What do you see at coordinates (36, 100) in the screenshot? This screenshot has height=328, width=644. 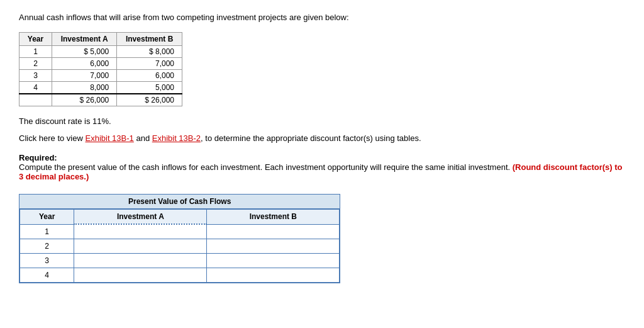 I see `total-label` at bounding box center [36, 100].